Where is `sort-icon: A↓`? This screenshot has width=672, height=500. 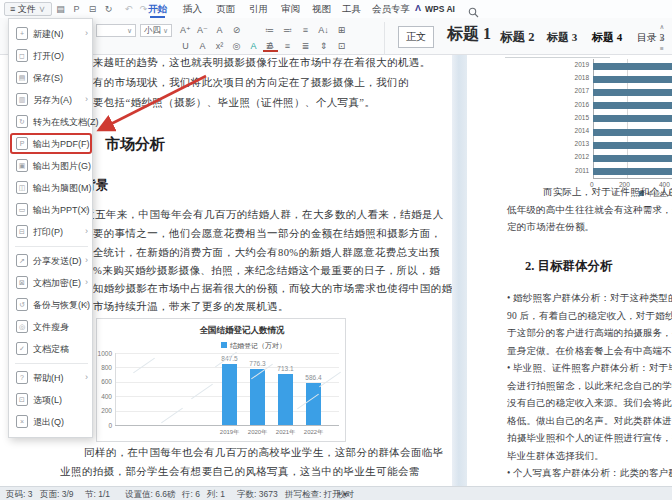
sort-icon: A↓ is located at coordinates (324, 30).